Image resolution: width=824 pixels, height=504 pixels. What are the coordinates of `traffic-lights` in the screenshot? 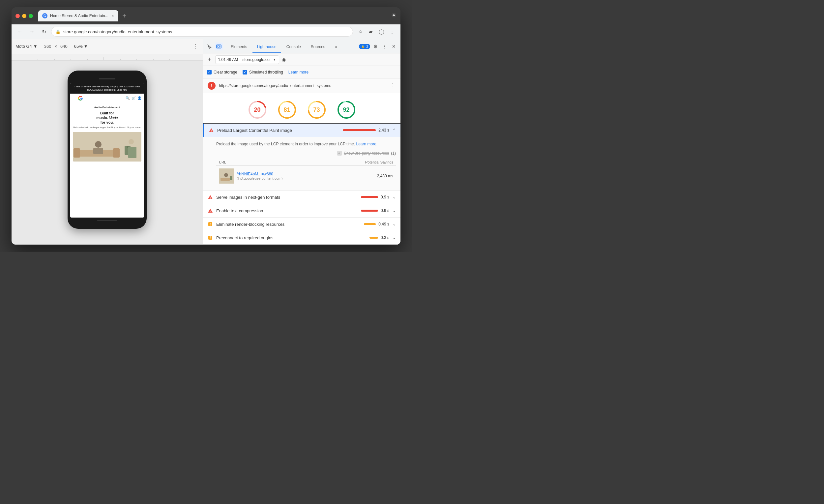 It's located at (24, 16).